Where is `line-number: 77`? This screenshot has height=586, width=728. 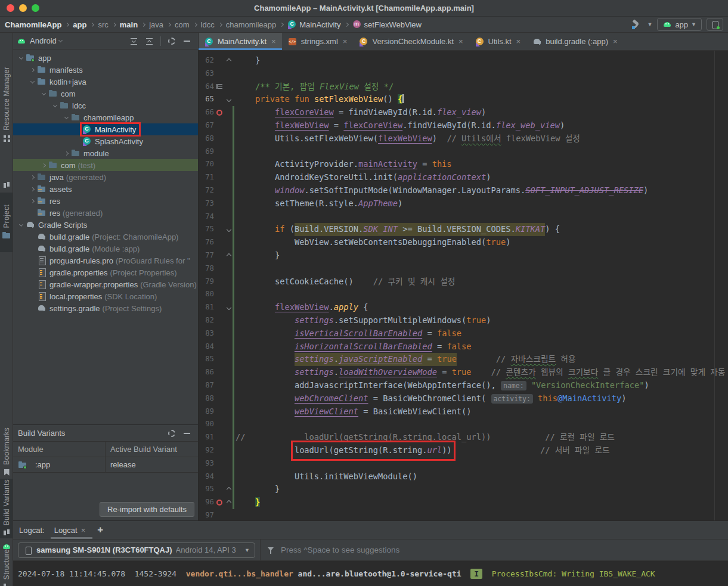
line-number: 77 is located at coordinates (206, 256).